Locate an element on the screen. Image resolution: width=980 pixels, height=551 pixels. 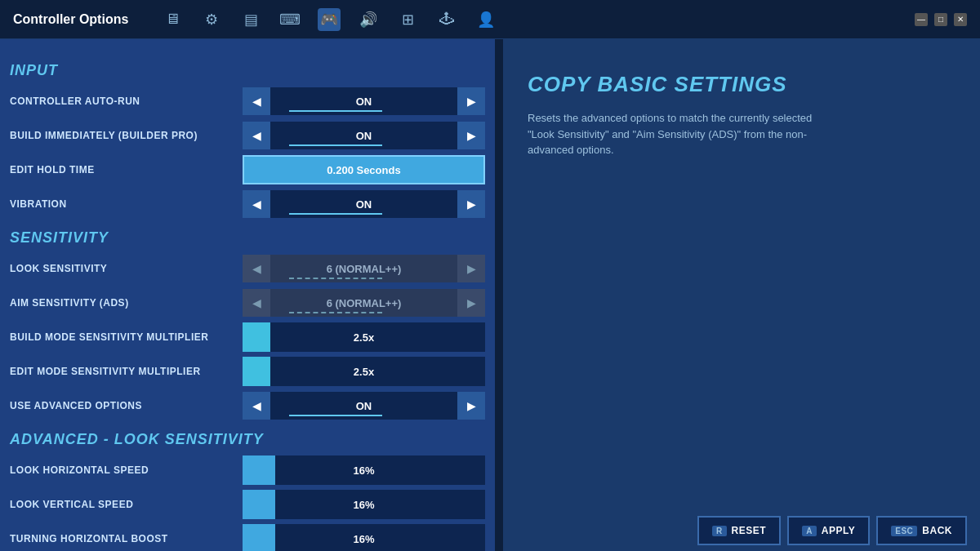
back-label: BACK is located at coordinates (938, 531).